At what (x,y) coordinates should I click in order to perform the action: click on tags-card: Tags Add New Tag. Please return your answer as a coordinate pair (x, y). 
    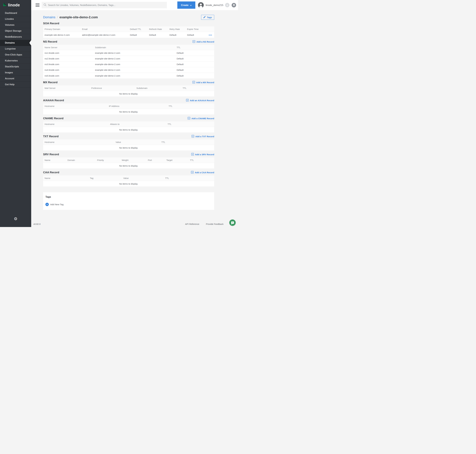
    Looking at the image, I should click on (129, 201).